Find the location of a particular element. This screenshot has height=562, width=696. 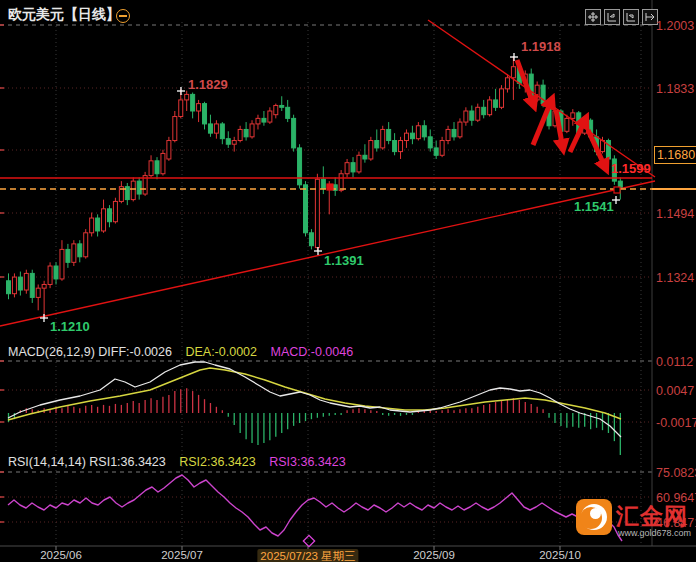

macd-axis-label: 0.0112 is located at coordinates (674, 362).